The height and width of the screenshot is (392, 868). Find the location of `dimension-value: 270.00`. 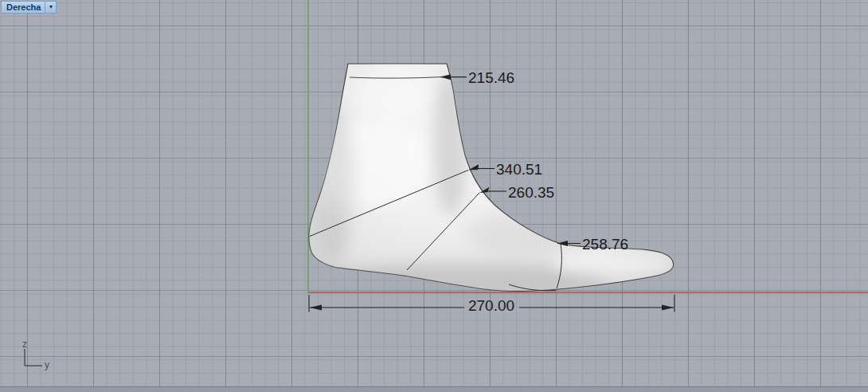

dimension-value: 270.00 is located at coordinates (491, 306).